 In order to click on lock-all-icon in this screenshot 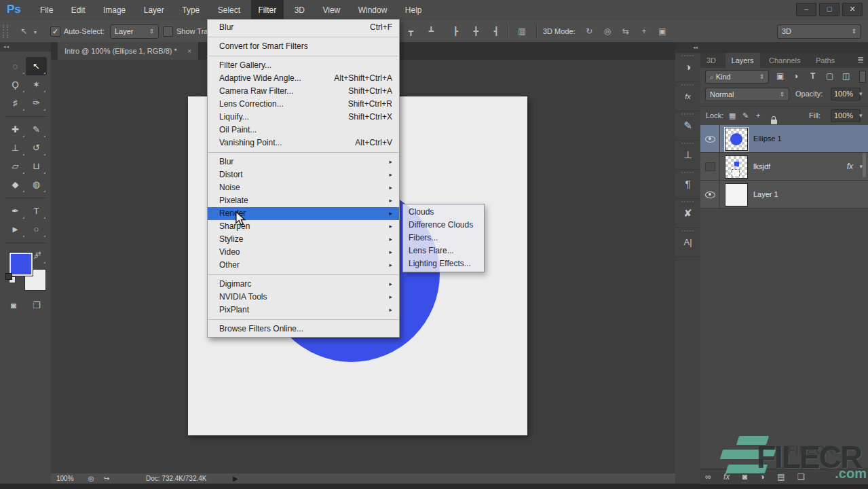, I will do `click(774, 122)`.